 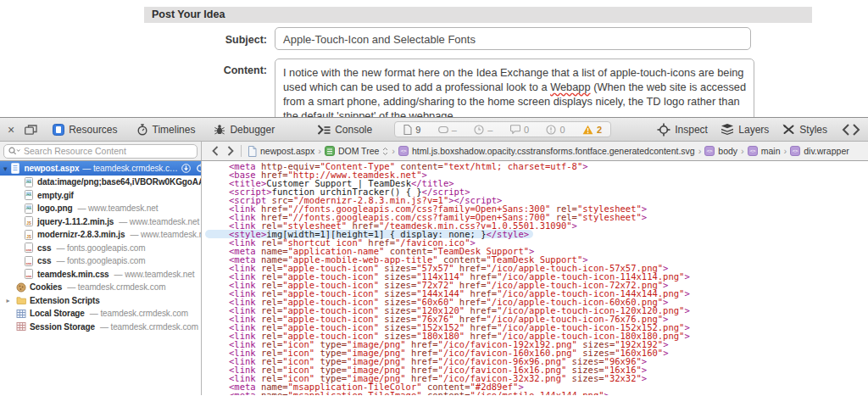 I want to click on resource-name: teamdesk.min.css, so click(x=73, y=275).